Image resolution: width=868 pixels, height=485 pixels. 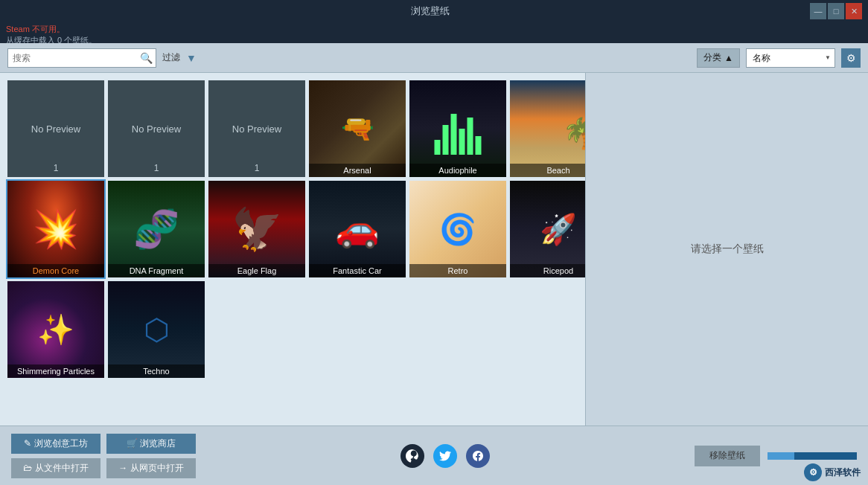 What do you see at coordinates (56, 443) in the screenshot?
I see `browse-workshop-button: ✎ 浏览创意工坊` at bounding box center [56, 443].